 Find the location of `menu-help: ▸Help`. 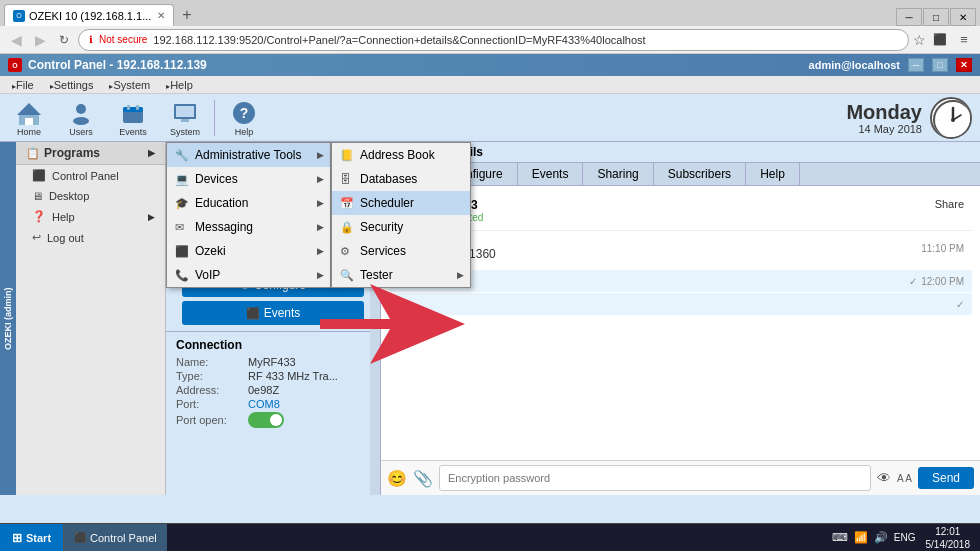

menu-help: ▸Help is located at coordinates (180, 85).